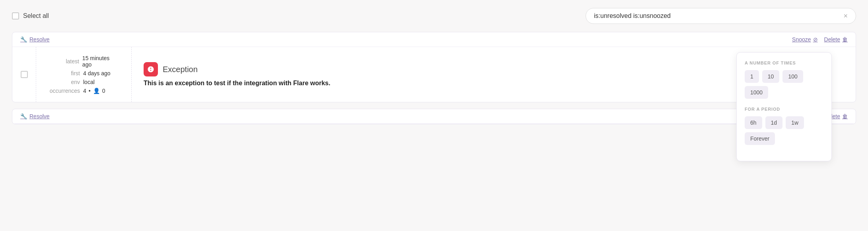  Describe the element at coordinates (717, 16) in the screenshot. I see `search-input` at that location.